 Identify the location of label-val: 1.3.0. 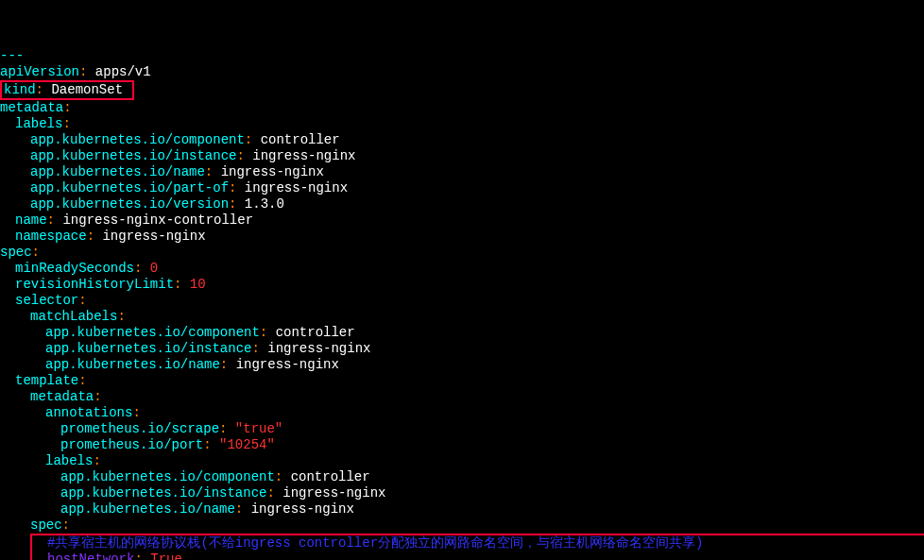
(265, 204).